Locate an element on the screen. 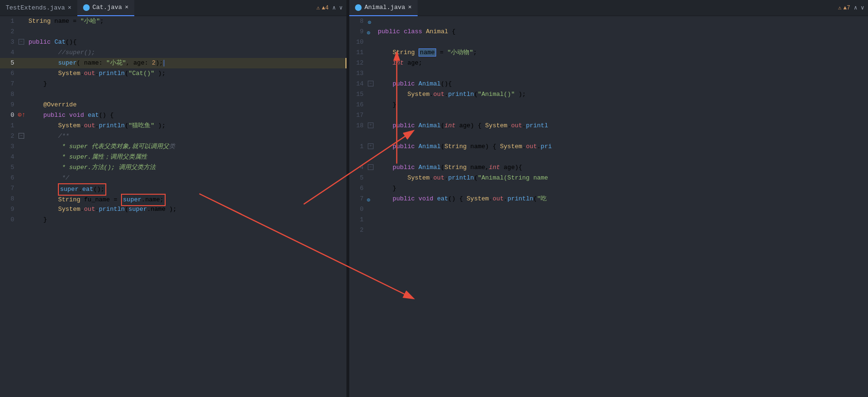 This screenshot has width=868, height=397. table-row: 4 * super.属性；调用父类属性 is located at coordinates (173, 157).